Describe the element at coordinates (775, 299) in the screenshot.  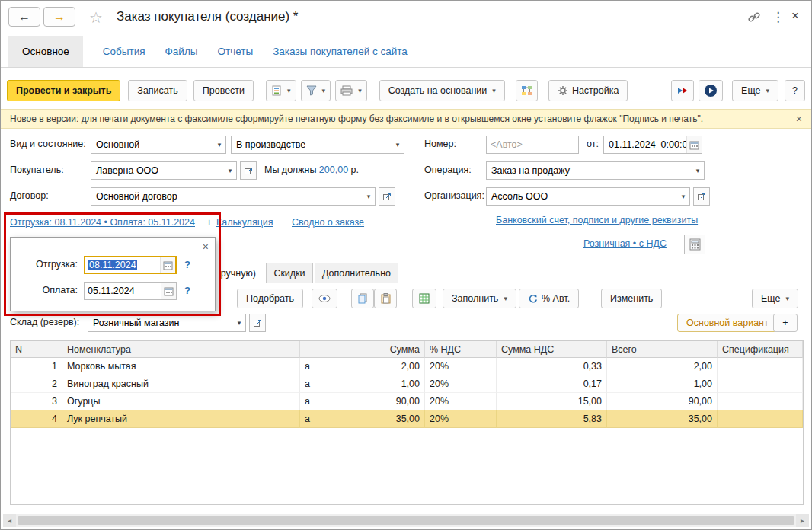
I see `items-more-button: Еще ▾` at that location.